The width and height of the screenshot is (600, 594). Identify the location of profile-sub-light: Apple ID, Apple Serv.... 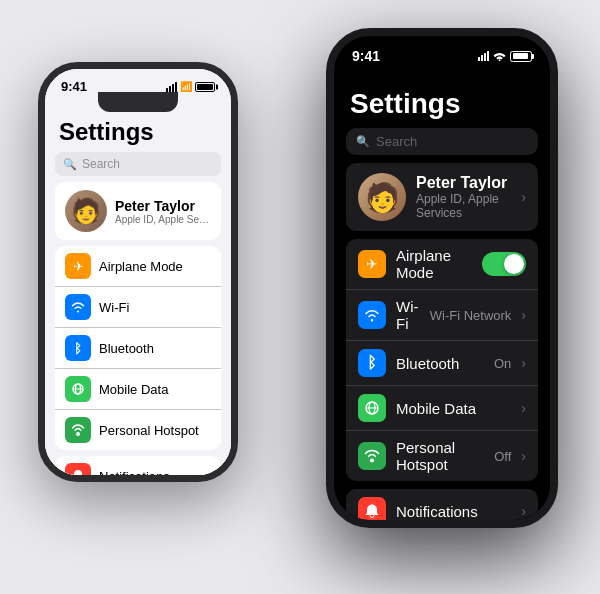
(163, 220).